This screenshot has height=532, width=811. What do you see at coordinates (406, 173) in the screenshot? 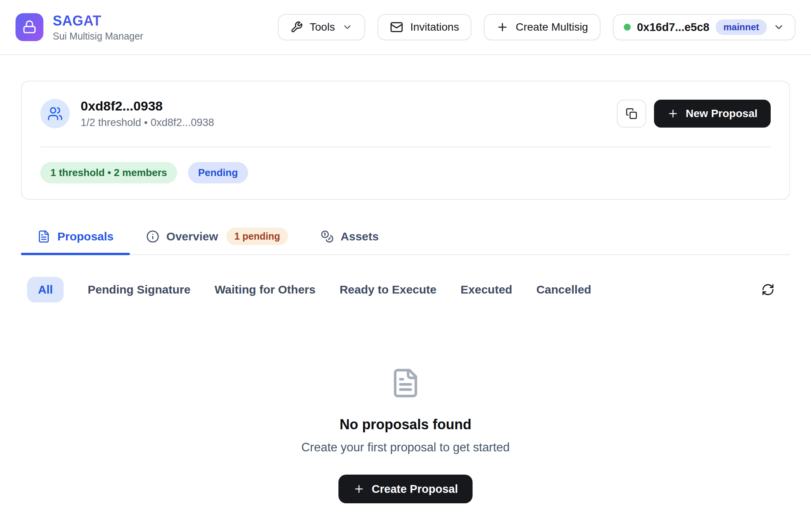
I see `multisig-badges: 1 threshold • 2 members Pending` at bounding box center [406, 173].